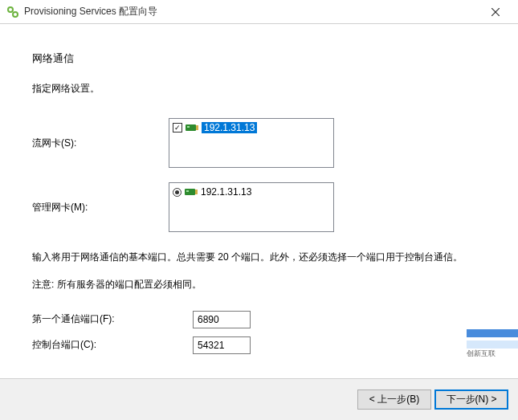  Describe the element at coordinates (259, 399) in the screenshot. I see `wizard-footer: < 上一步(B) 下一步(N) >` at that location.